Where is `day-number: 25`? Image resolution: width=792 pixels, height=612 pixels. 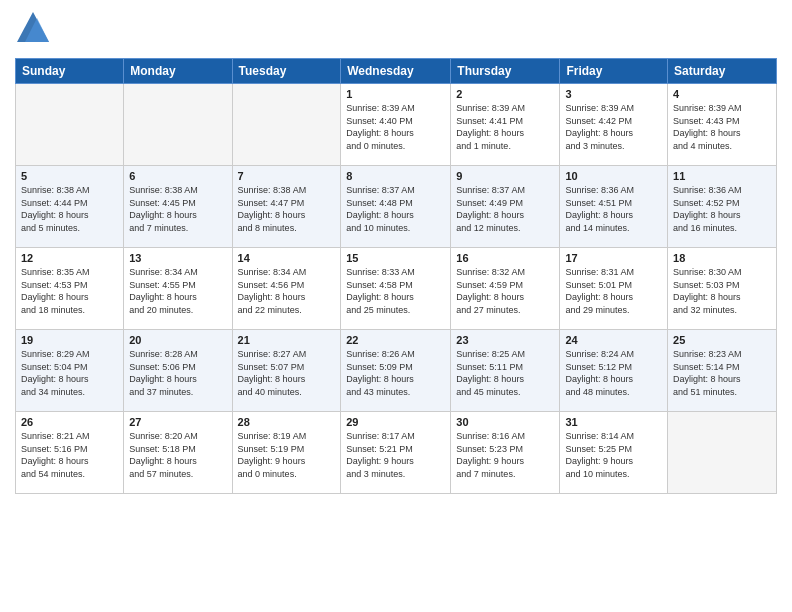 day-number: 25 is located at coordinates (722, 340).